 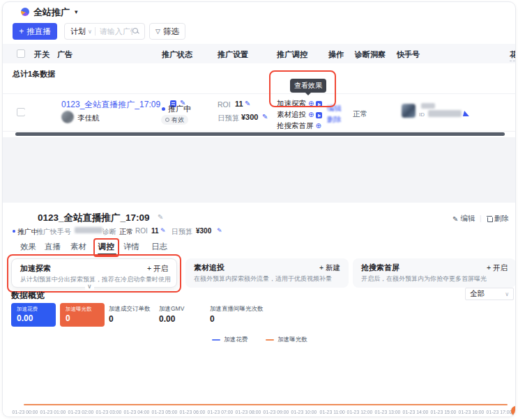 I want to click on detail-budget-label: 日预算, so click(x=182, y=232).